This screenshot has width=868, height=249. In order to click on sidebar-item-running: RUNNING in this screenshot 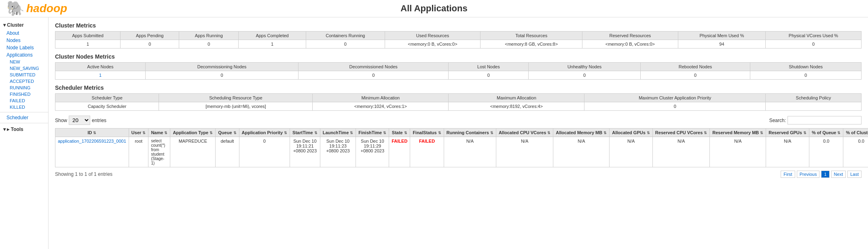, I will do `click(24, 88)`.